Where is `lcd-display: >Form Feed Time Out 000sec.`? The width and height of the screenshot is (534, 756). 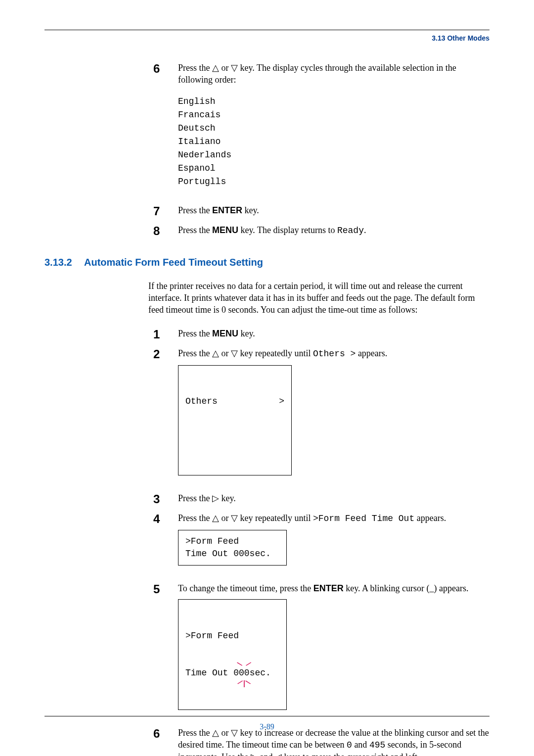
lcd-display: >Form Feed Time Out 000sec. is located at coordinates (232, 548).